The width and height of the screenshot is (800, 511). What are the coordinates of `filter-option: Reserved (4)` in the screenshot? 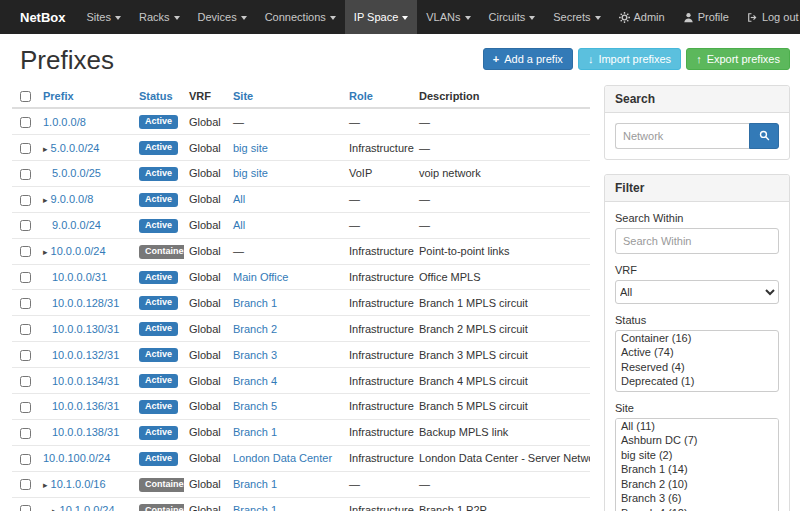 It's located at (697, 368).